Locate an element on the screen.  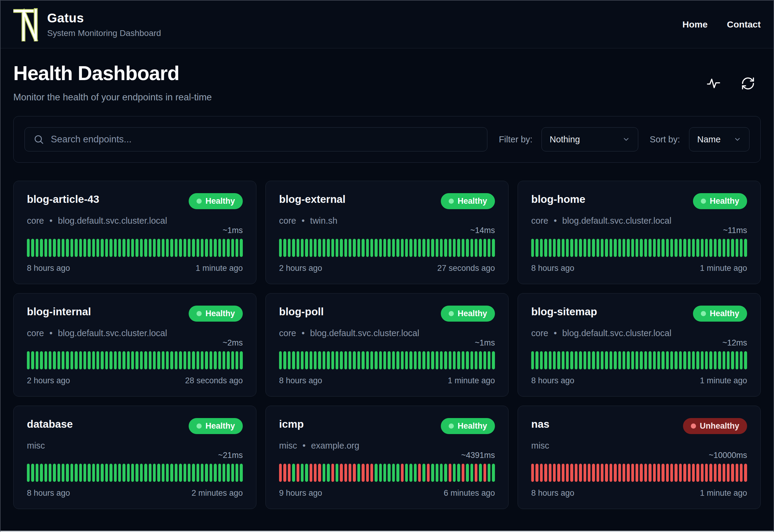
endpoint-card: blog-sitemap Healthy core • blog.default… is located at coordinates (639, 345).